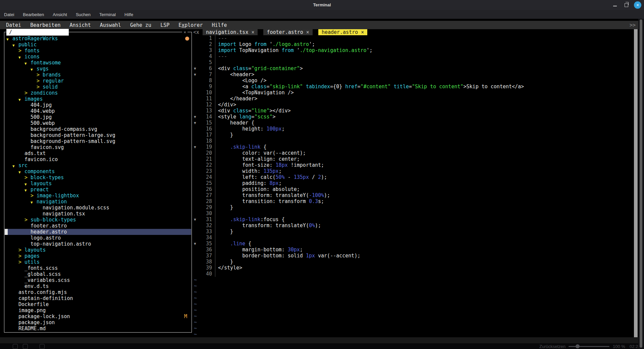 The width and height of the screenshot is (644, 349). Describe the element at coordinates (371, 135) in the screenshot. I see `code-line-17: }` at that location.